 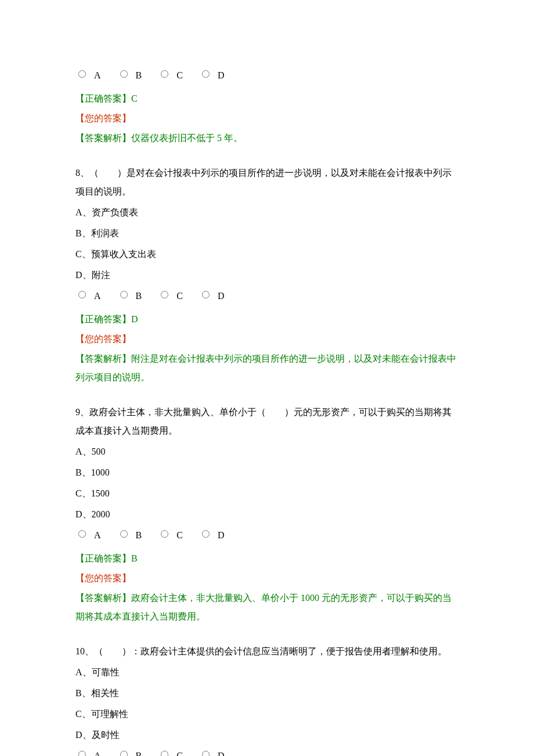 I want to click on option-d: D、附注, so click(x=267, y=275).